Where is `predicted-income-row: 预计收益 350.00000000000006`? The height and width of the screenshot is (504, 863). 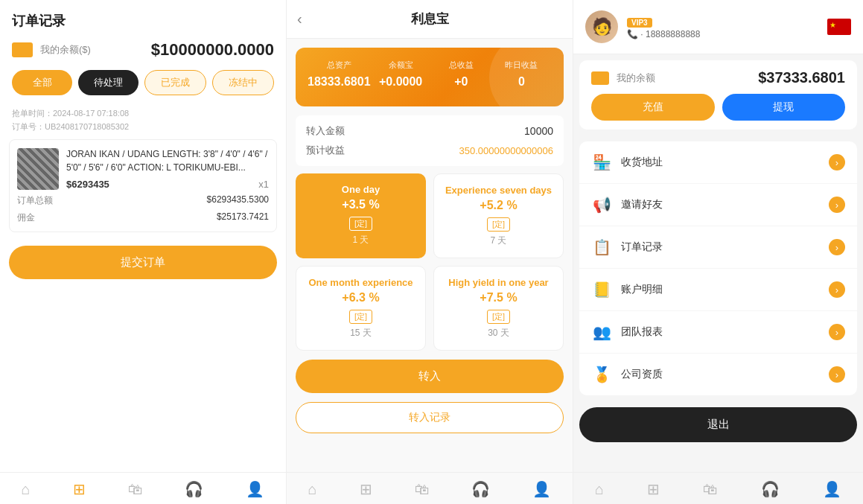 predicted-income-row: 预计收益 350.00000000000006 is located at coordinates (430, 150).